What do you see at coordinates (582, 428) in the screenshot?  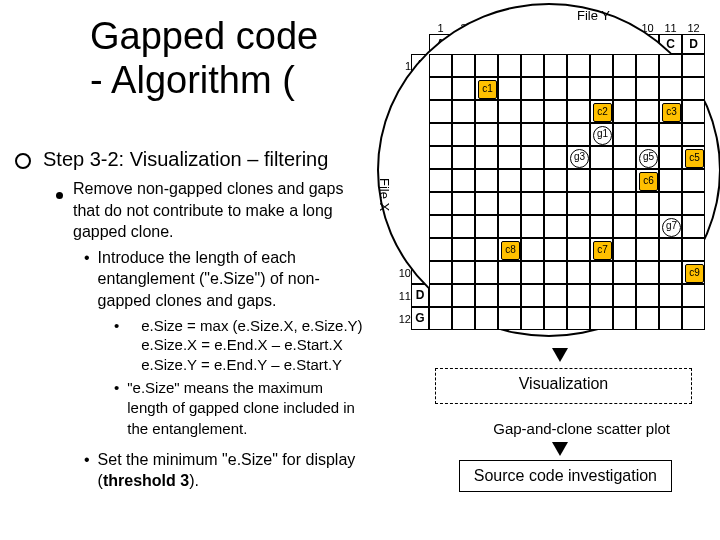 I see `scatter-label: Gap-and-clone scatter plot` at bounding box center [582, 428].